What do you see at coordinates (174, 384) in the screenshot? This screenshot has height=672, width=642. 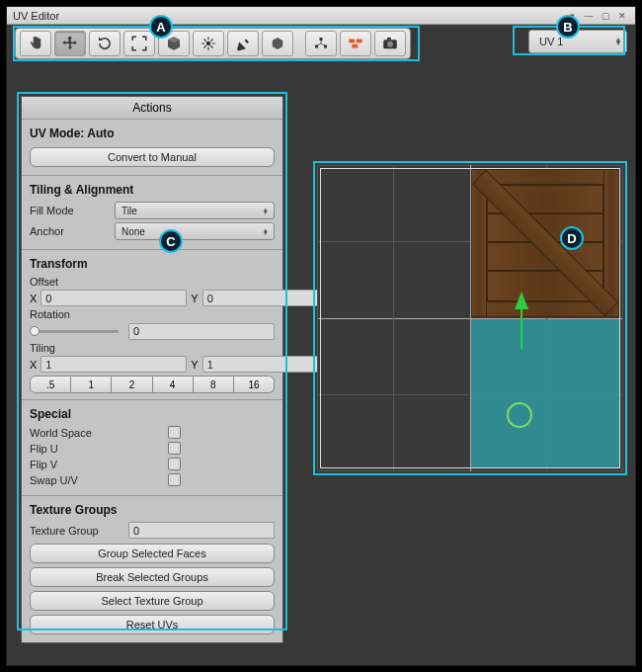 I see `tiling-preset-3: 4` at bounding box center [174, 384].